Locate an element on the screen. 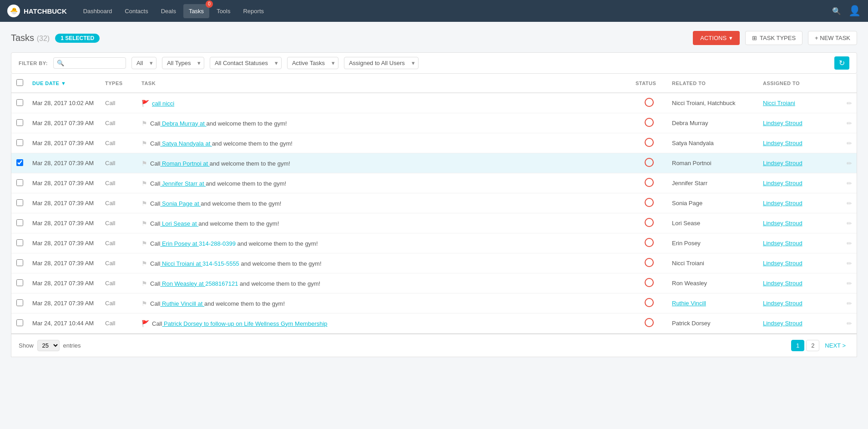  task-name-link: Nicci Troiani at is located at coordinates (181, 264).